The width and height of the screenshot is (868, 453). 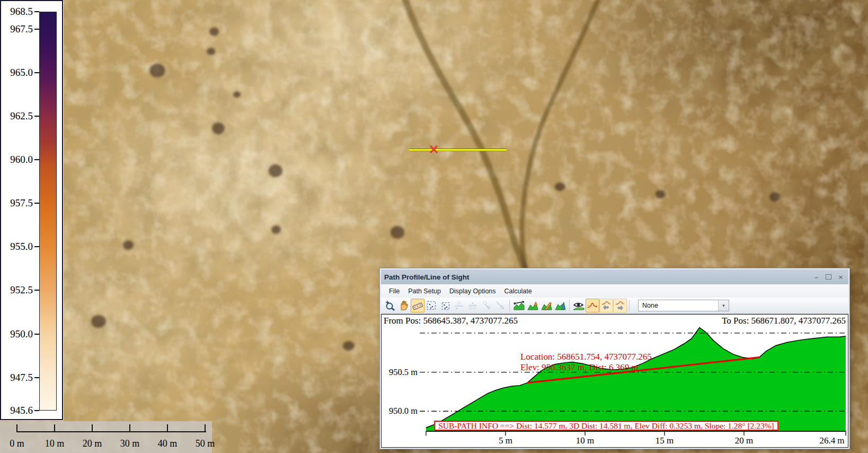 I want to click on from-pos-label: From Pos: 568645.387, 4737077.265, so click(x=450, y=320).